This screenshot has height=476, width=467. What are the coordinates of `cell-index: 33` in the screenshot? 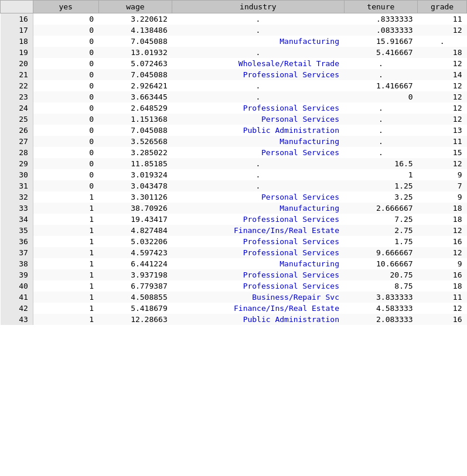 It's located at (17, 208).